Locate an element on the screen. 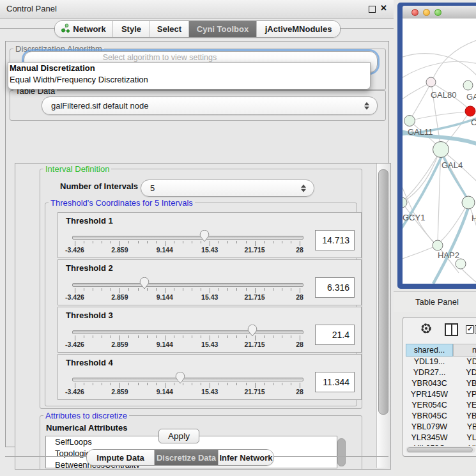 Image resolution: width=476 pixels, height=476 pixels. slider-tick-labels: -3.4262.8599.14415.4321.71528 is located at coordinates (187, 250).